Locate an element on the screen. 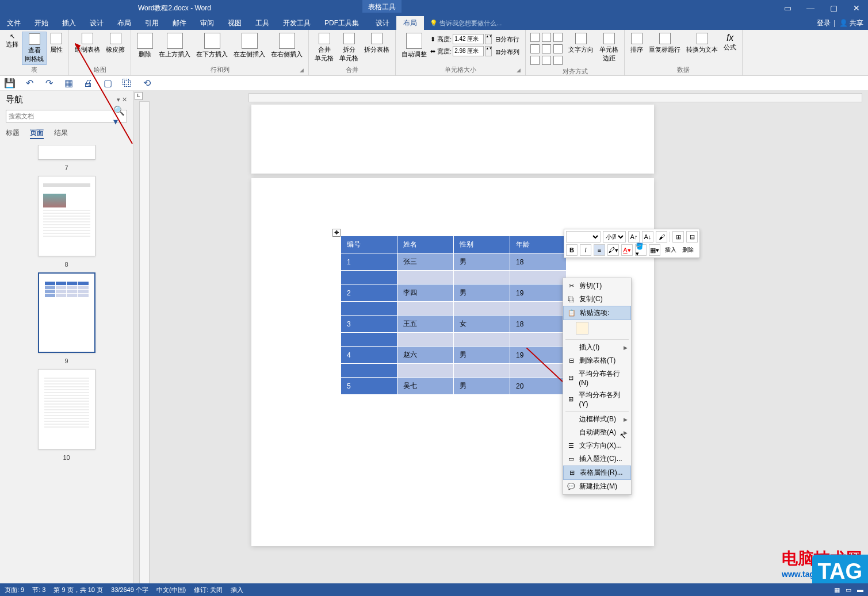 This screenshot has height=596, width=868. highlight-icon: 🖍▾ is located at coordinates (613, 250).